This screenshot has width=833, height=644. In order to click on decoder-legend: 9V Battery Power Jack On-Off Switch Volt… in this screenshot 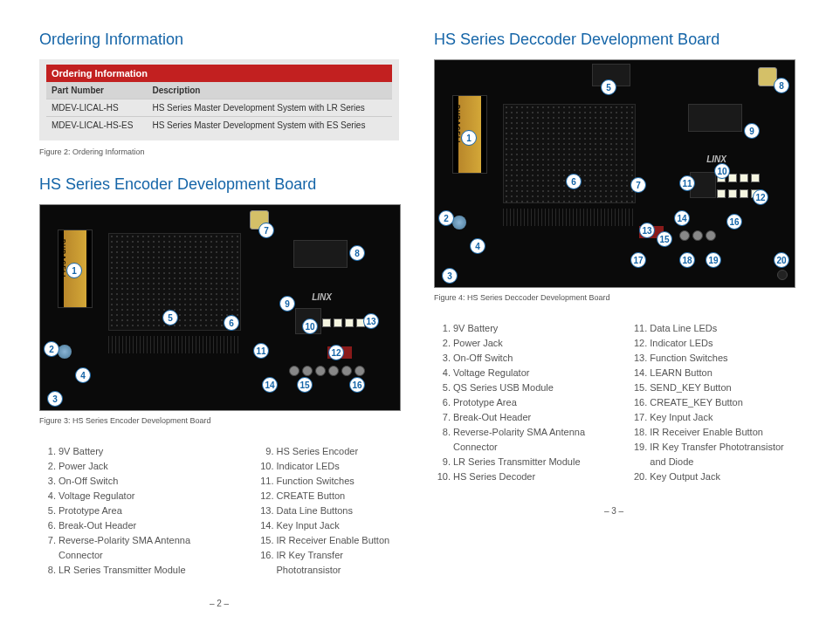, I will do `click(614, 403)`.